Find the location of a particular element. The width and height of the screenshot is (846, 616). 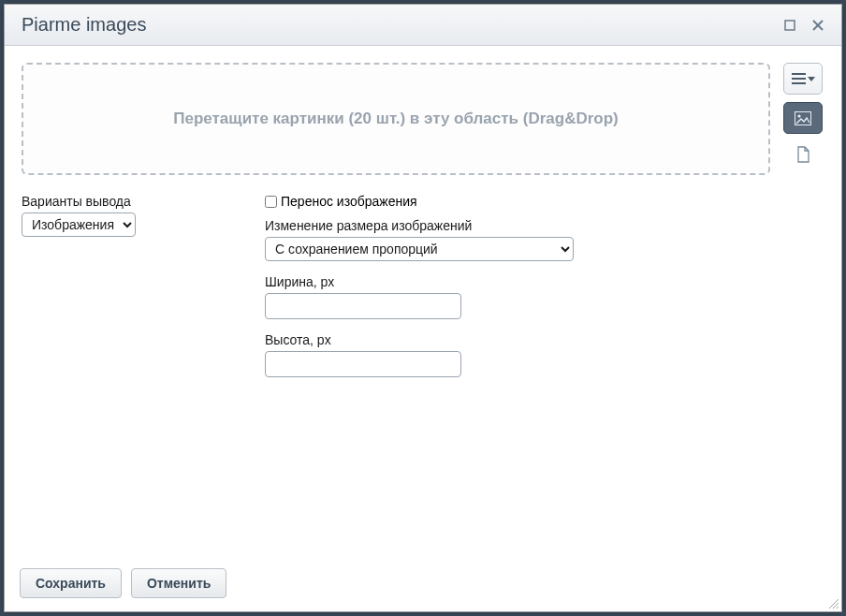

width-input is located at coordinates (363, 306).